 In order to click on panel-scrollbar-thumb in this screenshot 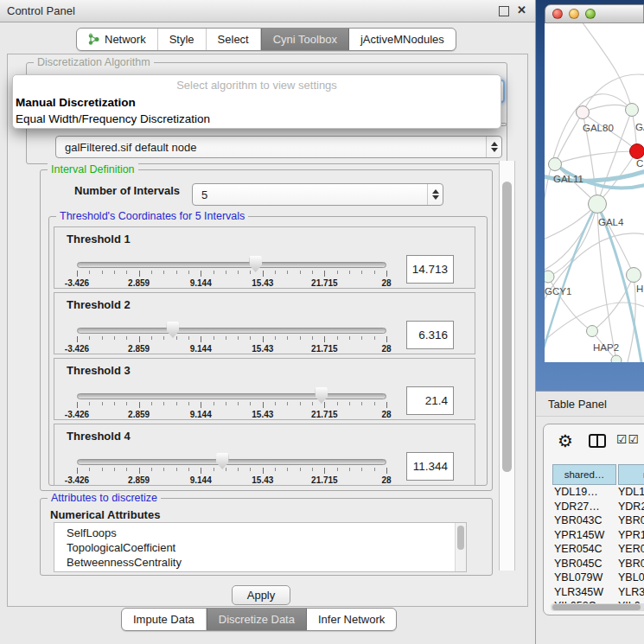, I will do `click(507, 327)`.